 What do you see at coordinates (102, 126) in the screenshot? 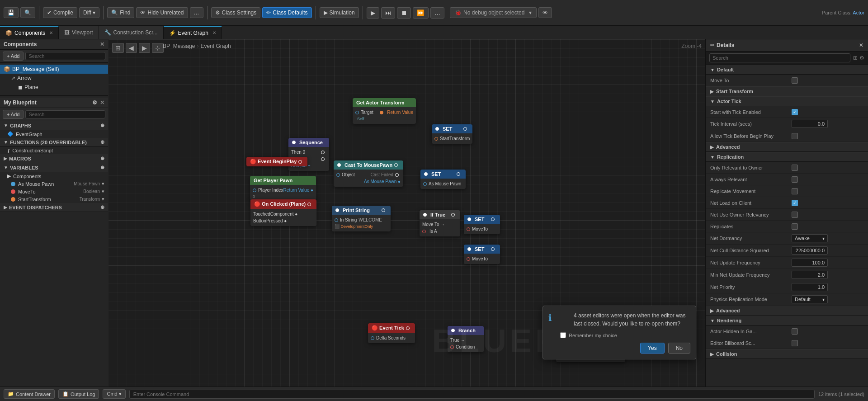
I see `graphs-add-icon: ⊕` at bounding box center [102, 126].